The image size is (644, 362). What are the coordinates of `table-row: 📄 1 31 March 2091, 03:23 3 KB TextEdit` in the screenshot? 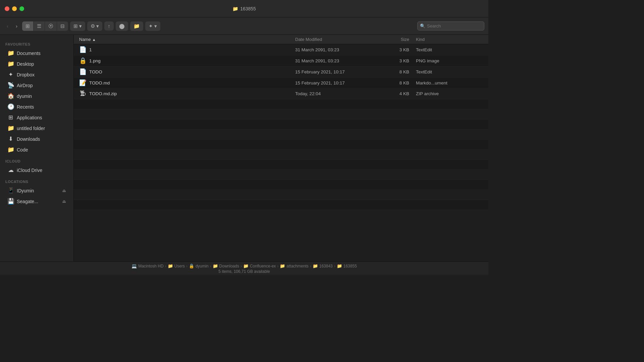 It's located at (281, 50).